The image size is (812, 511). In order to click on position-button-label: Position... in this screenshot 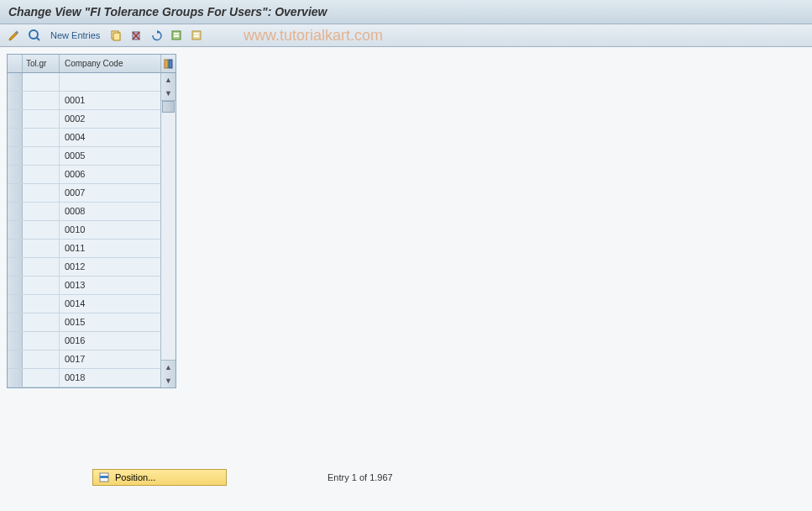, I will do `click(135, 477)`.